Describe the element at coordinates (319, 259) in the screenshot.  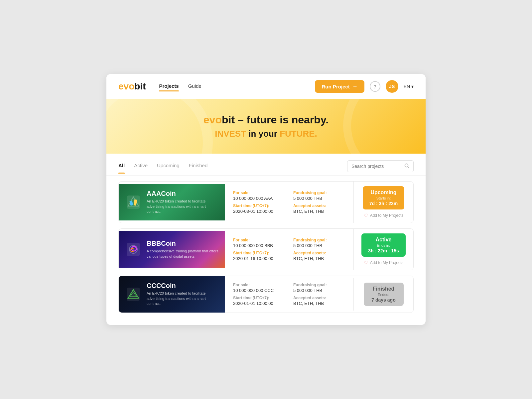
I see `accepted-value-bbb: BTC, ETH, THB` at that location.